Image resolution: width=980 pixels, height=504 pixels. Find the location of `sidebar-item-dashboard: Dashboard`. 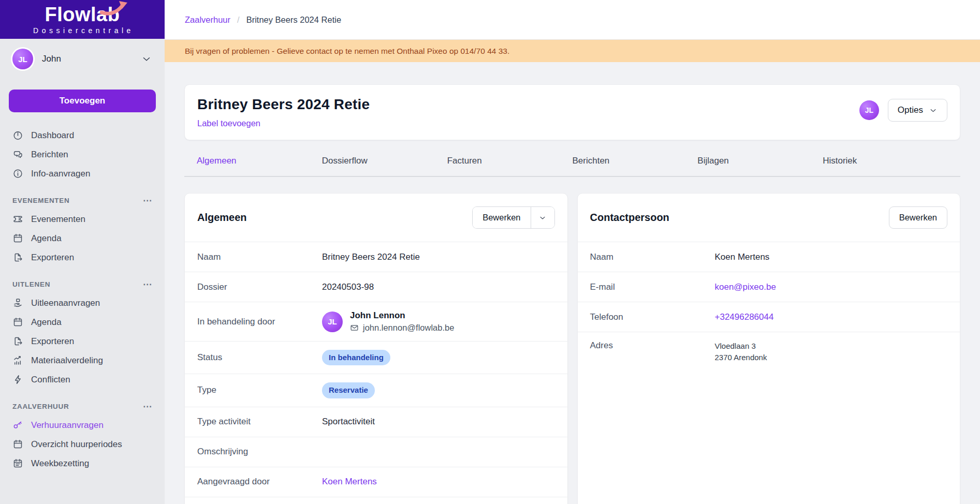

sidebar-item-dashboard: Dashboard is located at coordinates (82, 136).